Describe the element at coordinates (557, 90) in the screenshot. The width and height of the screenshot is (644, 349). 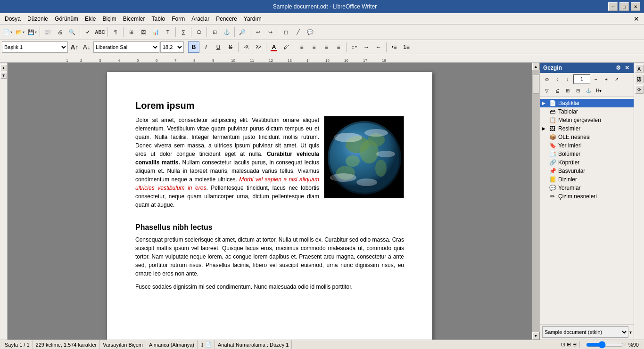
I see `nav-print-button: 🖨` at that location.